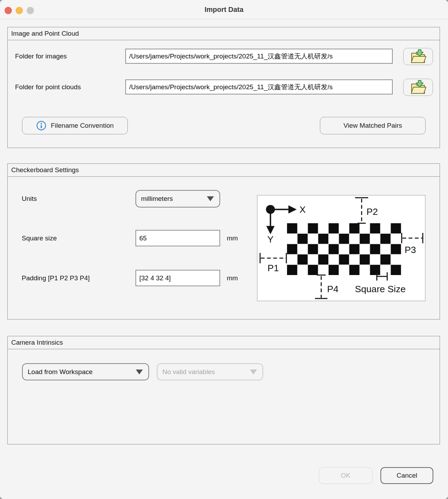  I want to click on p2-label: P2, so click(372, 212).